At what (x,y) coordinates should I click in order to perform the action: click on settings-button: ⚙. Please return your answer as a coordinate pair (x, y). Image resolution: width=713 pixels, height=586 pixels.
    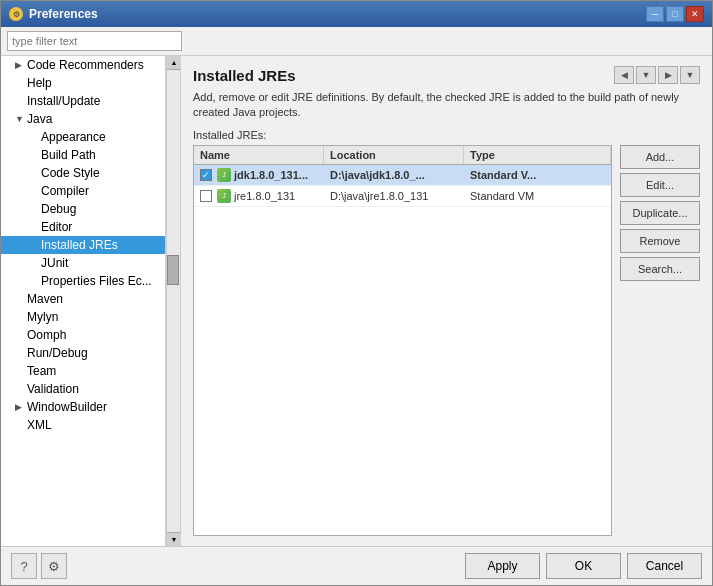
    Looking at the image, I should click on (54, 566).